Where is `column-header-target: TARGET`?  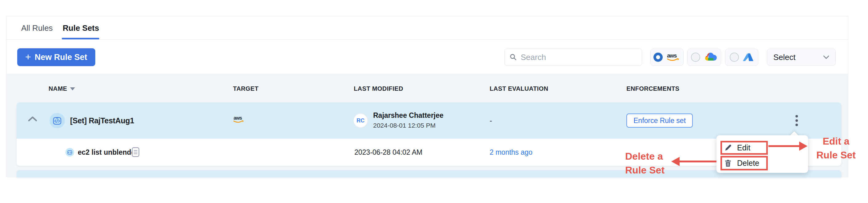
column-header-target: TARGET is located at coordinates (246, 89).